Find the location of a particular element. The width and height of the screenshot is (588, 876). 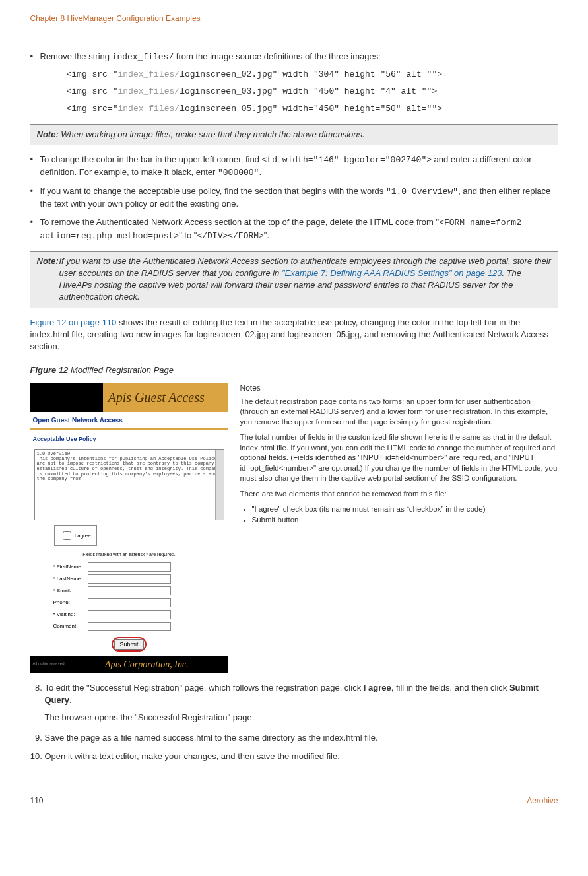

bullet-list-2: To change the color in the bar in the up… is located at coordinates (294, 198).